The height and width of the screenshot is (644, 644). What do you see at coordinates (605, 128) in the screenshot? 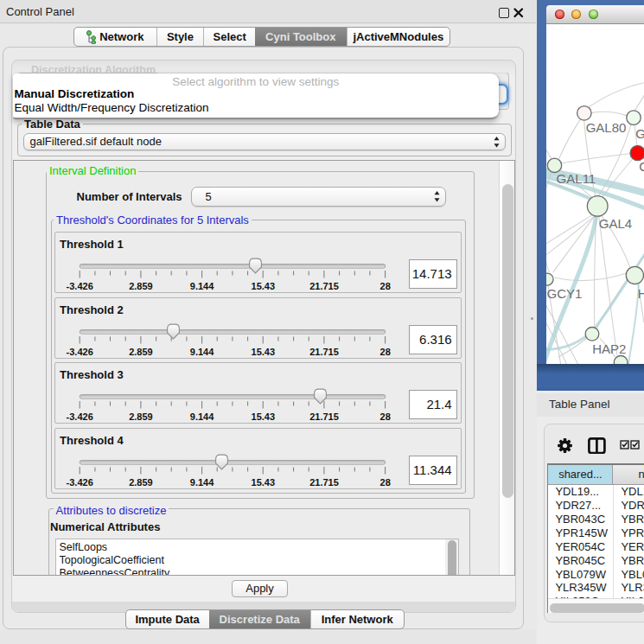
I see `svg-text: GAL80` at bounding box center [605, 128].